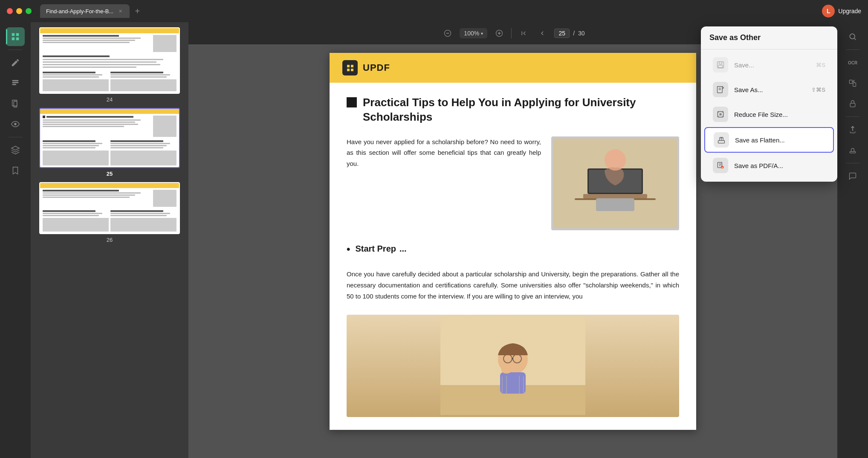 The width and height of the screenshot is (868, 458). Describe the element at coordinates (853, 150) in the screenshot. I see `stamp-icon` at that location.